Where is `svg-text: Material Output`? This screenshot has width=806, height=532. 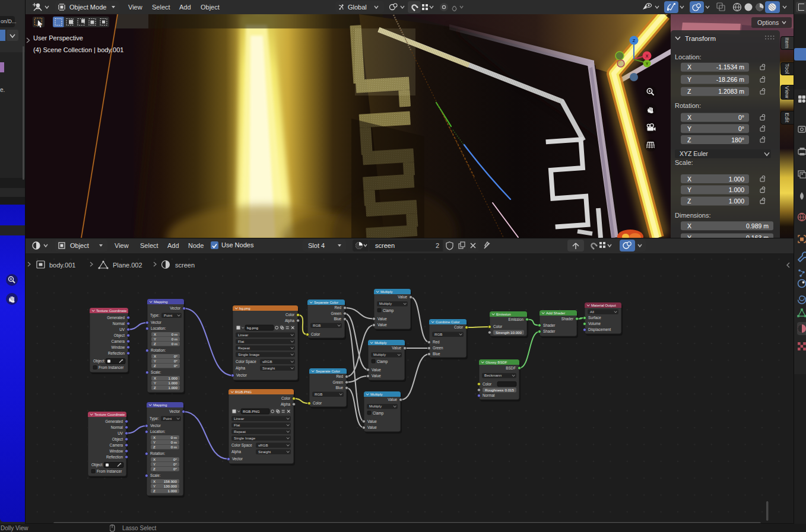
svg-text: Material Output is located at coordinates (604, 305).